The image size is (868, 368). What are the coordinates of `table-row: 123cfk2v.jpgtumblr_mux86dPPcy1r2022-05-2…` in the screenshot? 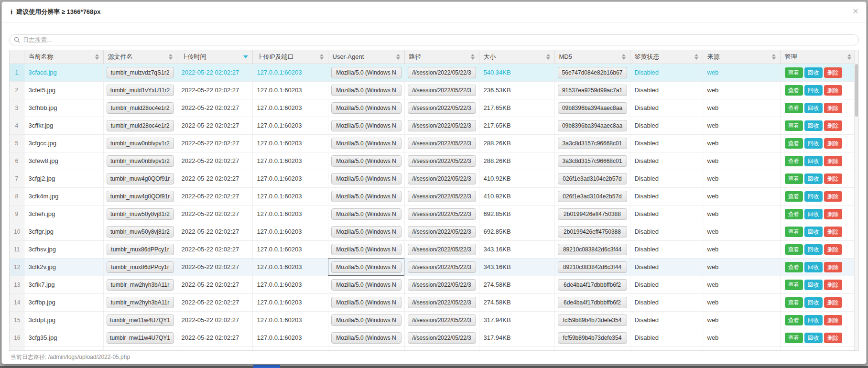 It's located at (433, 267).